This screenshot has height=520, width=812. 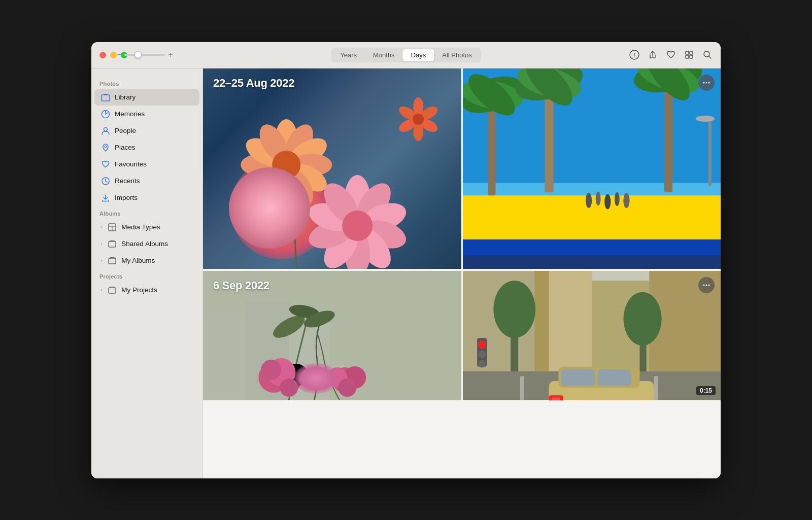 What do you see at coordinates (138, 55) in the screenshot?
I see `zoom-thumb` at bounding box center [138, 55].